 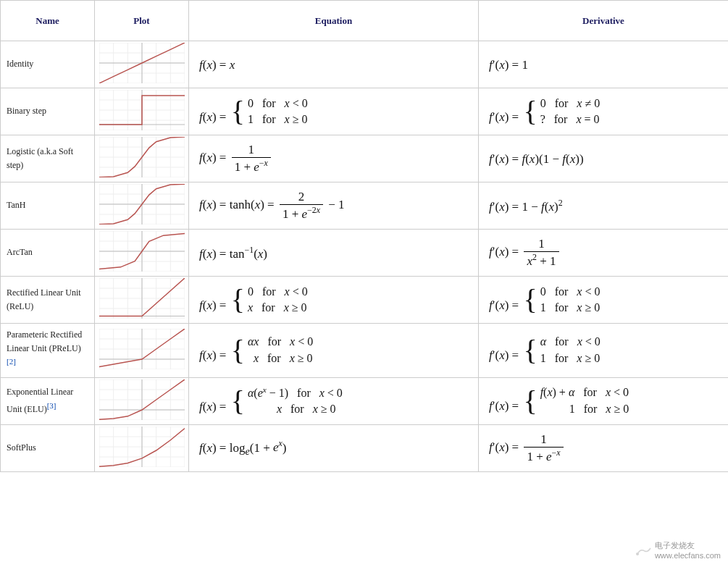 What do you see at coordinates (48, 350) in the screenshot?
I see `function-name: Parameteric Rectified Linear Unit (PReLU…` at bounding box center [48, 350].